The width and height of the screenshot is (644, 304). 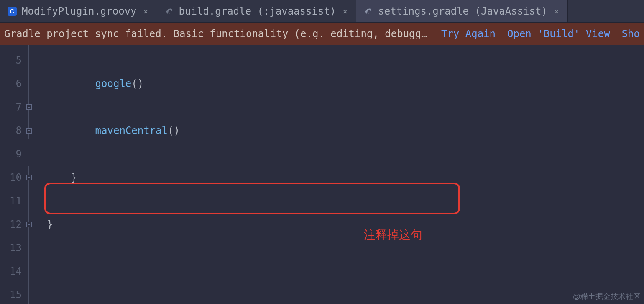 What do you see at coordinates (20, 294) in the screenshot?
I see `line-number: 15` at bounding box center [20, 294].